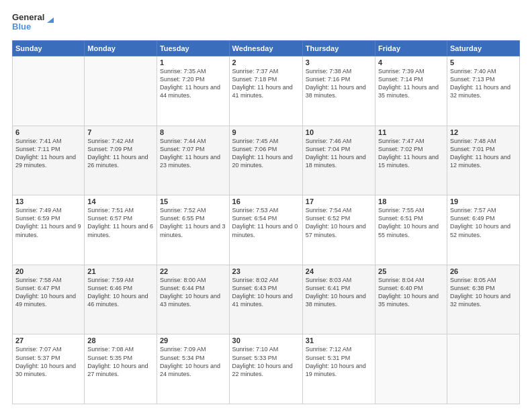 This screenshot has height=411, width=532. What do you see at coordinates (266, 48) in the screenshot?
I see `header-row: SundayMondayTuesdayWednesdayThursdayFrid…` at bounding box center [266, 48].